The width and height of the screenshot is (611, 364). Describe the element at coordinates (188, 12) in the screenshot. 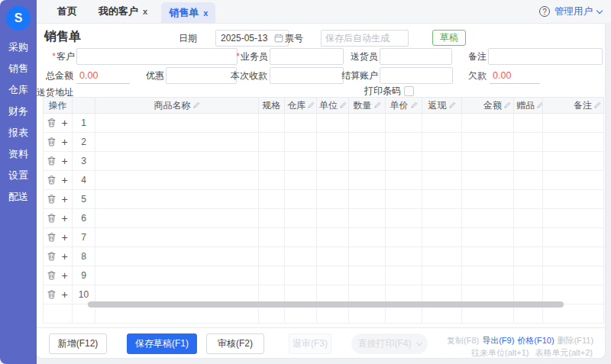

I see `tab-sales-order: 销售单x` at that location.